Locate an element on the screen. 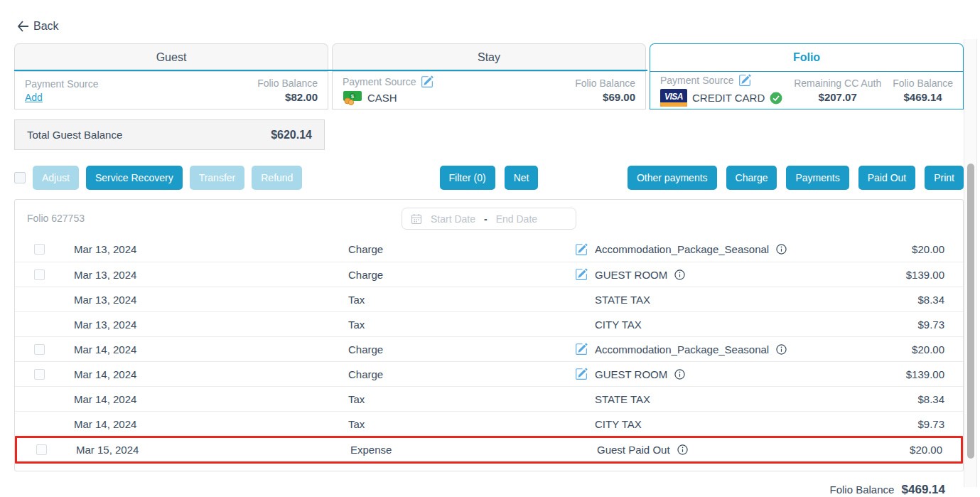 Image resolution: width=980 pixels, height=497 pixels. table-row: Mar 13, 2024 Charge GUEST ROOM $139.00 is located at coordinates (489, 274).